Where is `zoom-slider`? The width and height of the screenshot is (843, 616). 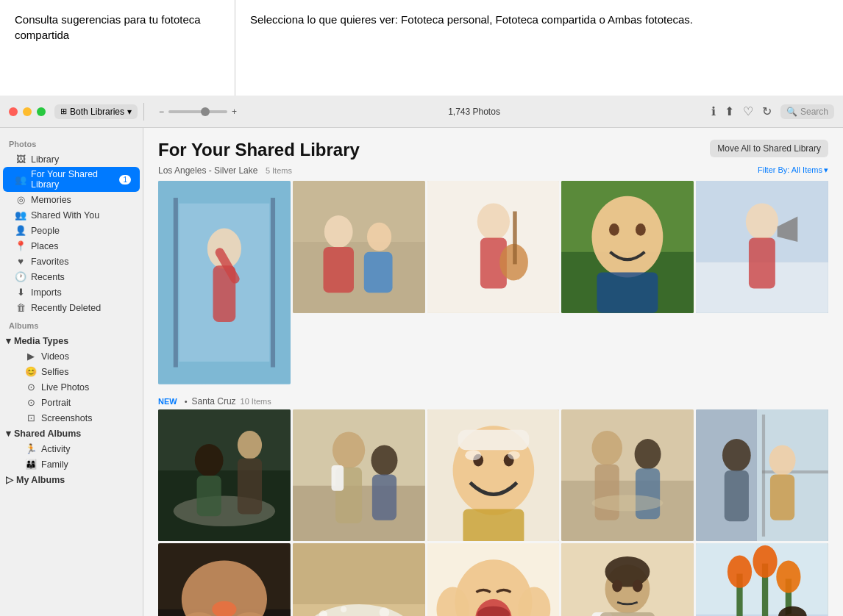
zoom-slider is located at coordinates (198, 112).